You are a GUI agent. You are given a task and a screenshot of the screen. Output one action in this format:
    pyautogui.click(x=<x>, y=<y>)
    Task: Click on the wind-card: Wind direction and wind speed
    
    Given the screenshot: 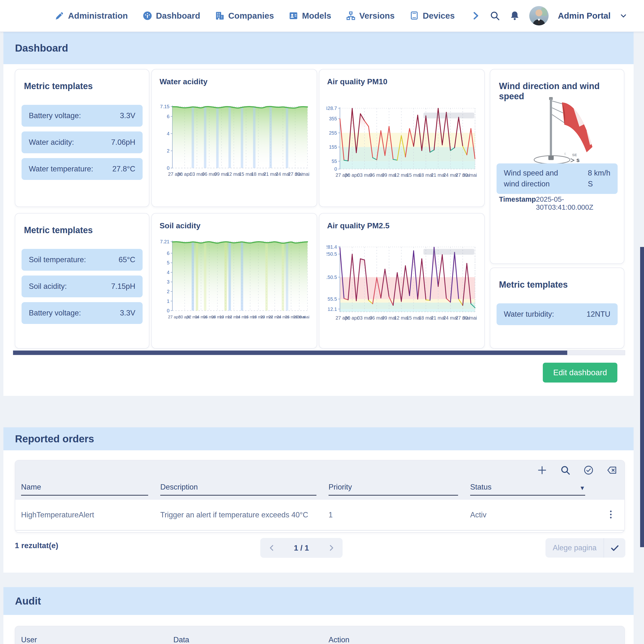 What is the action you would take?
    pyautogui.click(x=557, y=167)
    